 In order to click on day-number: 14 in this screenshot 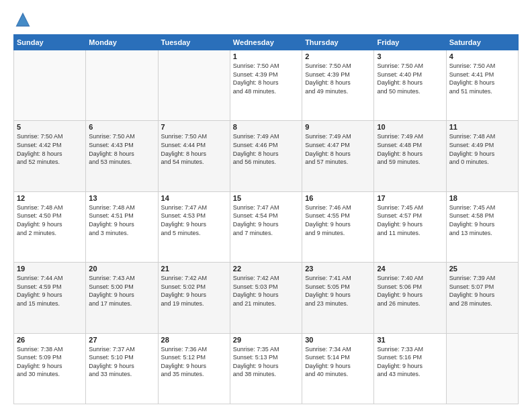, I will do `click(194, 198)`.